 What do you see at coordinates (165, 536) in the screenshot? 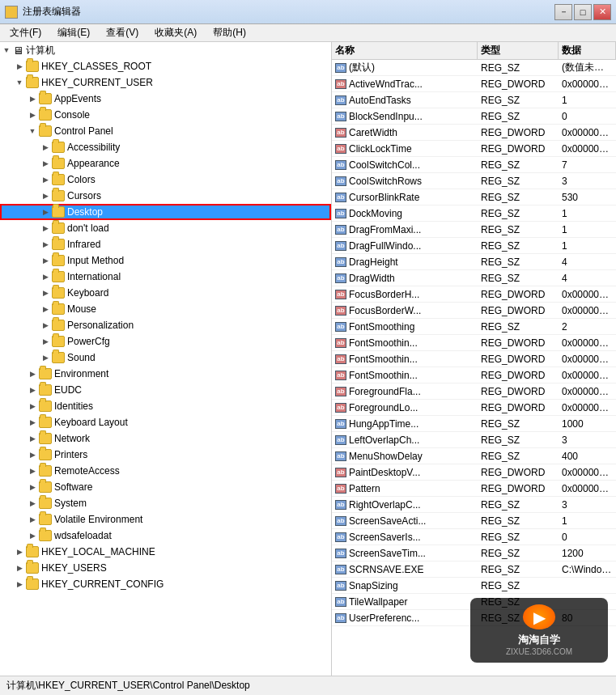
I see `tree-item-wdsafeloadat: ▶wdsafeloadat` at bounding box center [165, 536].